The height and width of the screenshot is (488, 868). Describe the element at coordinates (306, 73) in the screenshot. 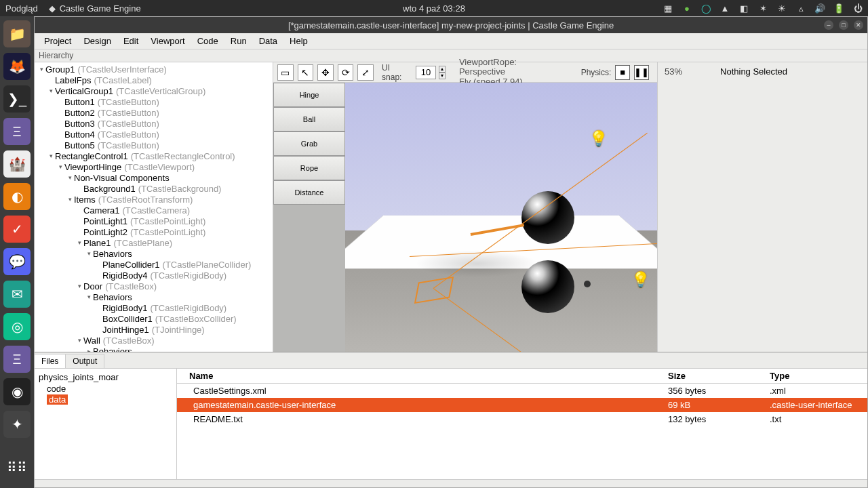

I see `tool-cursor: ↖` at that location.